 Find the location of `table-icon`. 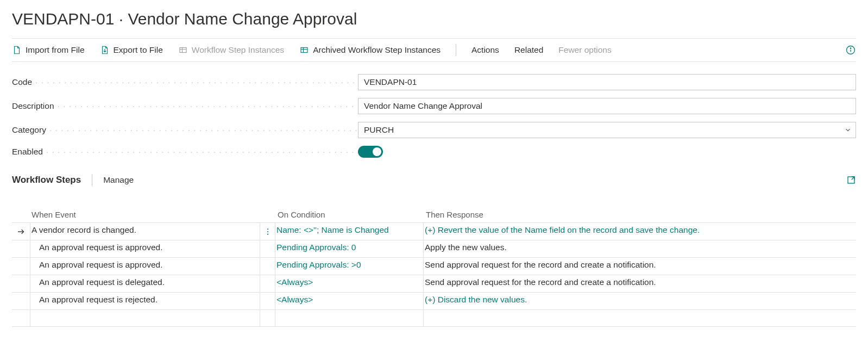

table-icon is located at coordinates (183, 50).